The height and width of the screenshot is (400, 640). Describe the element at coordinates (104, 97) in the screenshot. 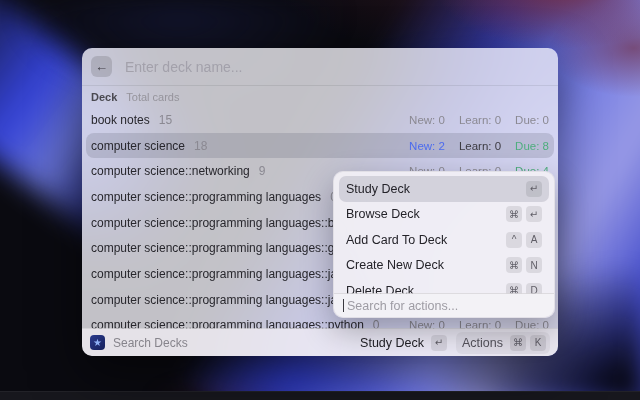

I see `column-deck: Deck` at that location.